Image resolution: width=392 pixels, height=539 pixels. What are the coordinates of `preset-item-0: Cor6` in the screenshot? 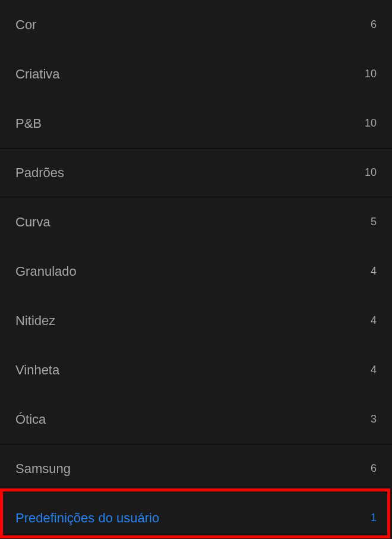 It's located at (196, 25).